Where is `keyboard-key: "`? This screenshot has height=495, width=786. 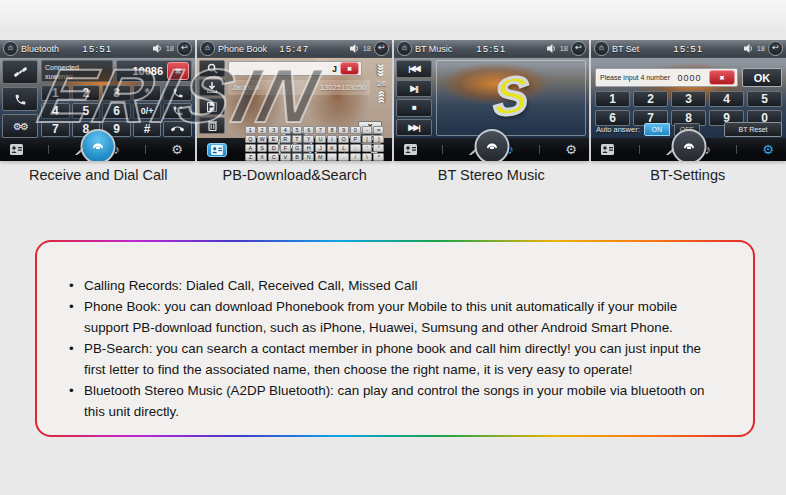
keyboard-key: " is located at coordinates (378, 148).